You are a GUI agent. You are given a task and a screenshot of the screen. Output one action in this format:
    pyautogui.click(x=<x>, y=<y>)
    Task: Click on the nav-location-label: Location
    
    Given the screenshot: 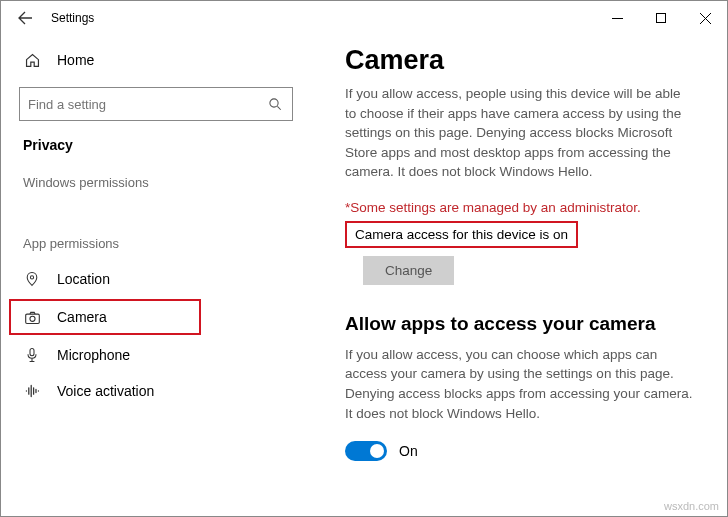 What is the action you would take?
    pyautogui.click(x=84, y=279)
    